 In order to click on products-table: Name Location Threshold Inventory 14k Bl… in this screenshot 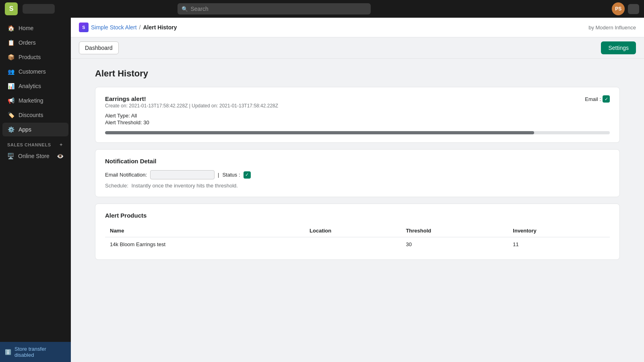, I will do `click(357, 238)`.